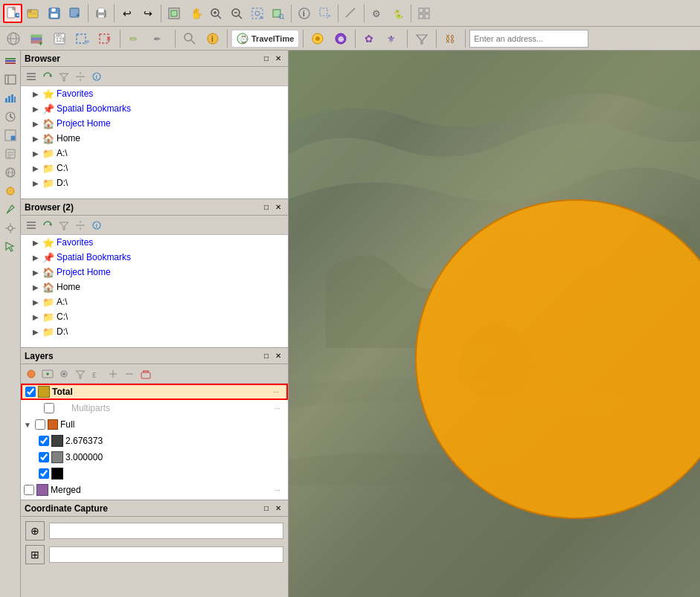 This screenshot has width=700, height=597. What do you see at coordinates (422, 39) in the screenshot?
I see `filter-button` at bounding box center [422, 39].